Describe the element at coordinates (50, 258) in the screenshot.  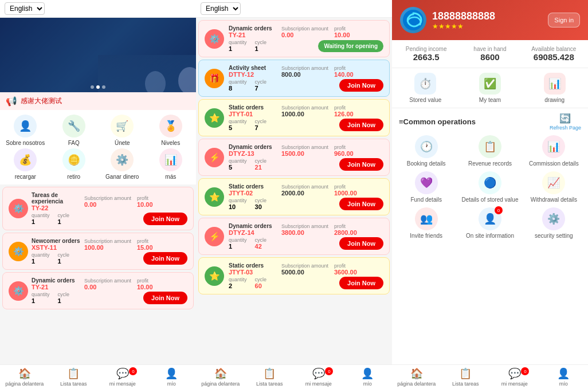
I see `order-qty-xsty11: quantity 1 cycle 1` at that location.